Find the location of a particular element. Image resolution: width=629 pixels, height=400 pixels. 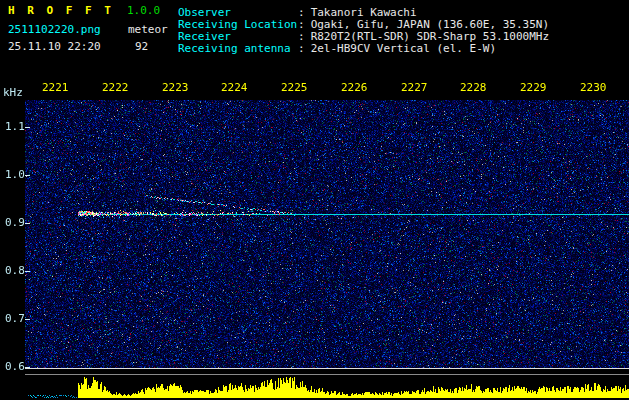

time-label: 2224 is located at coordinates (234, 88).